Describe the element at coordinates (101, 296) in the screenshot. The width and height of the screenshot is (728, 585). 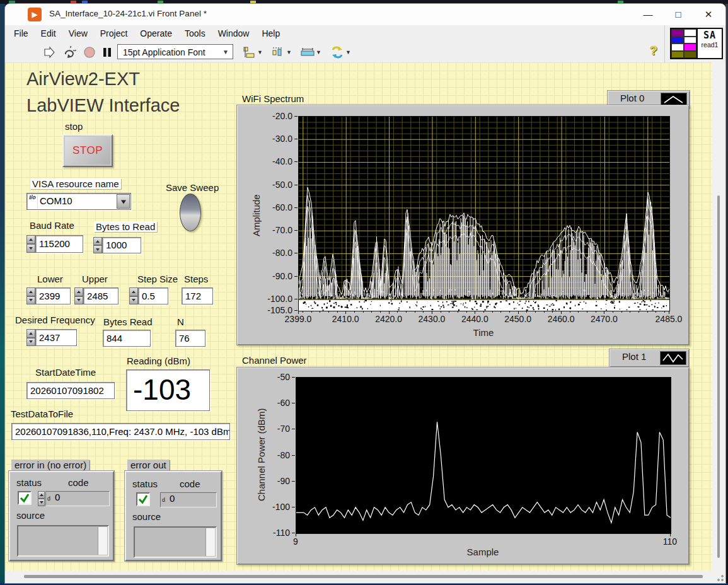
I see `upper-field: 2485` at that location.